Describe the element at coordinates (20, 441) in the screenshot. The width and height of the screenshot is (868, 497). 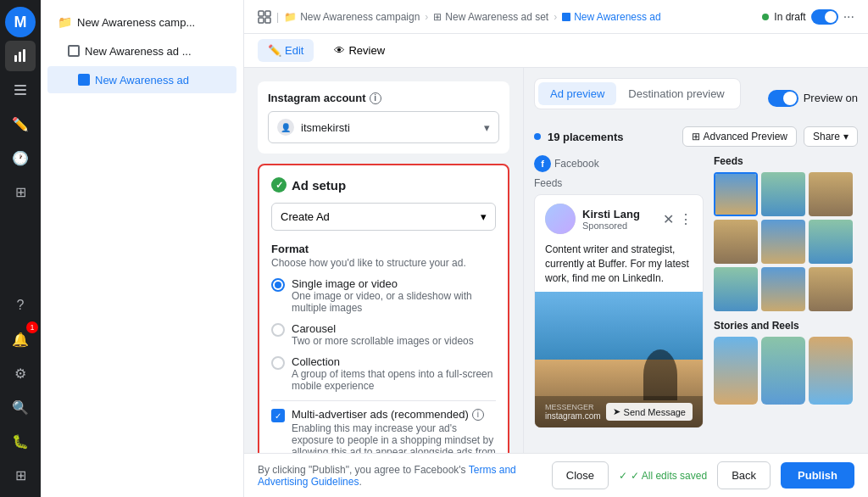
I see `nav-bug-icon: 🐛` at that location.